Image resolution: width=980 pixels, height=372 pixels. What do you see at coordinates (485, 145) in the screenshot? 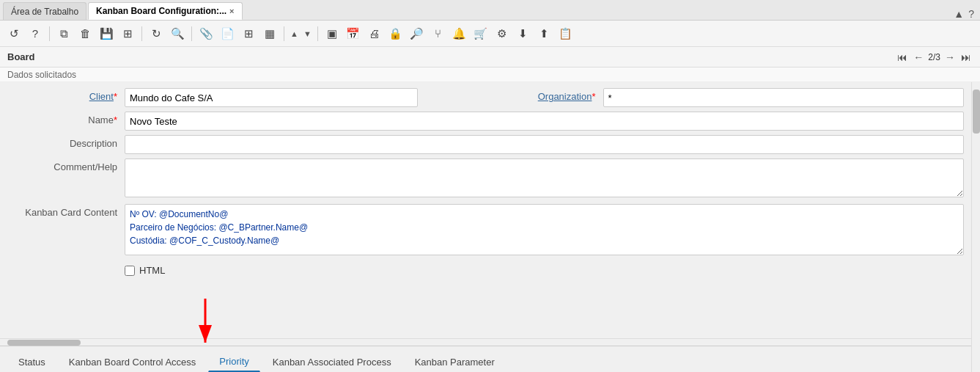
I see `description-row: Description` at bounding box center [485, 145].